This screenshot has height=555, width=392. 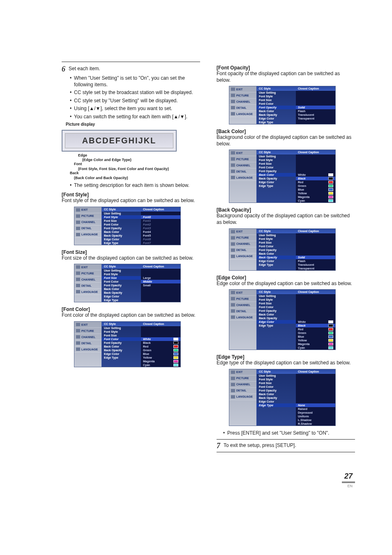 I want to click on step-text: To exit the setup, press [SETUP]., so click(x=260, y=446).